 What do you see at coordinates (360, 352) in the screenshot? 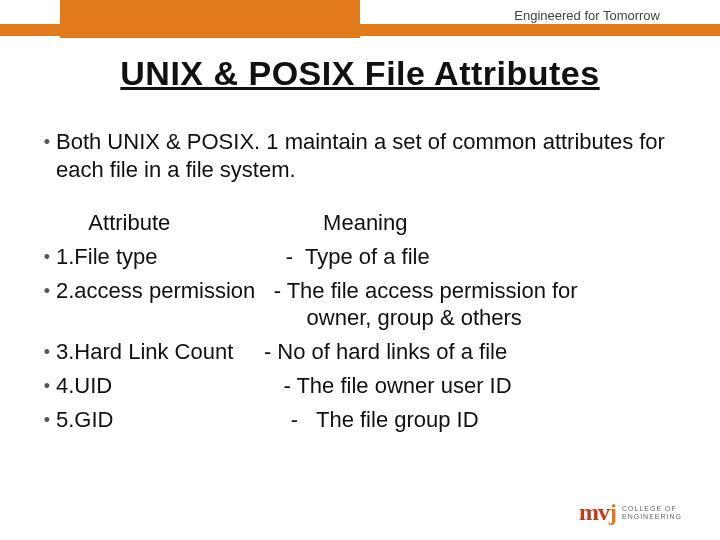
I see `list-item: • 3.Hard Link Count - No of hard links o…` at bounding box center [360, 352].